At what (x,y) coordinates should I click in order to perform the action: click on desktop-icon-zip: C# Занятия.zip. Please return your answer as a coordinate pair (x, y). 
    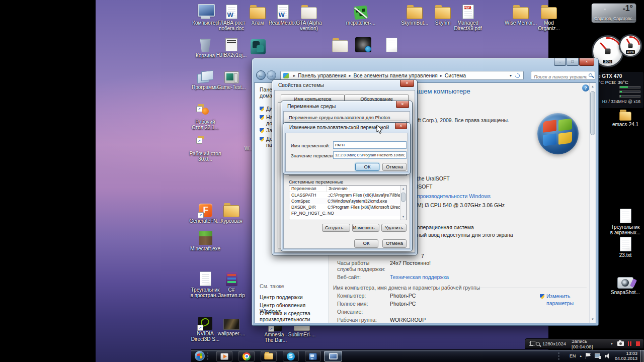
    Looking at the image, I should click on (231, 284).